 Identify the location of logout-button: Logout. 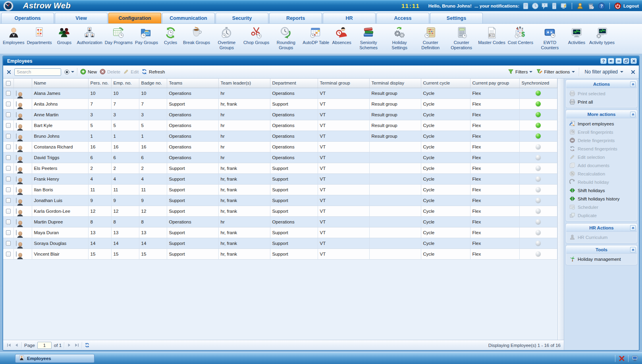
(627, 6).